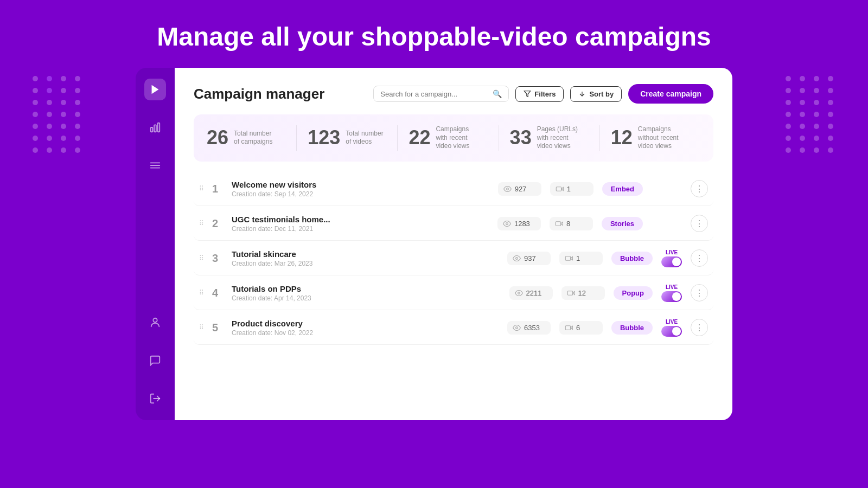  I want to click on video-count-badge: 8, so click(571, 223).